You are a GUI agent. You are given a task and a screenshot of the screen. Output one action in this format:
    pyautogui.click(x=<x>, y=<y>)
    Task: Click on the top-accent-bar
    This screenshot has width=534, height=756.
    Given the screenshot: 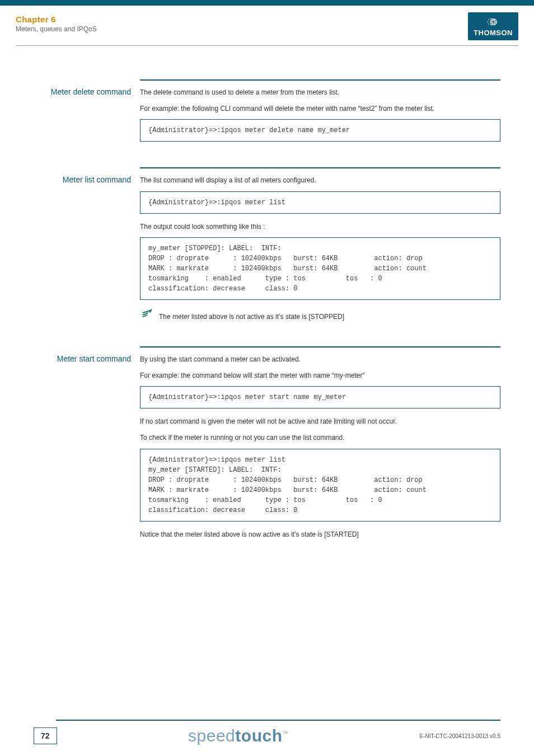 What is the action you would take?
    pyautogui.click(x=267, y=3)
    